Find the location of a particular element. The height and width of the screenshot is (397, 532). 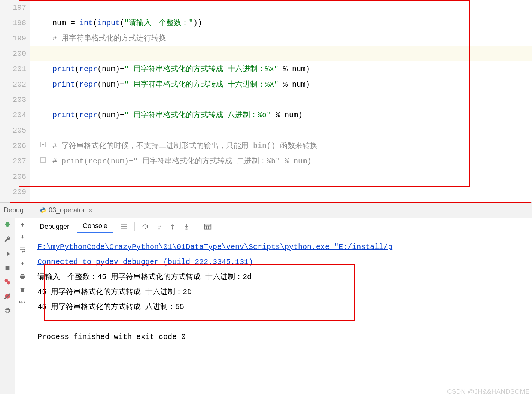

up-arrow-icon is located at coordinates (22, 225).